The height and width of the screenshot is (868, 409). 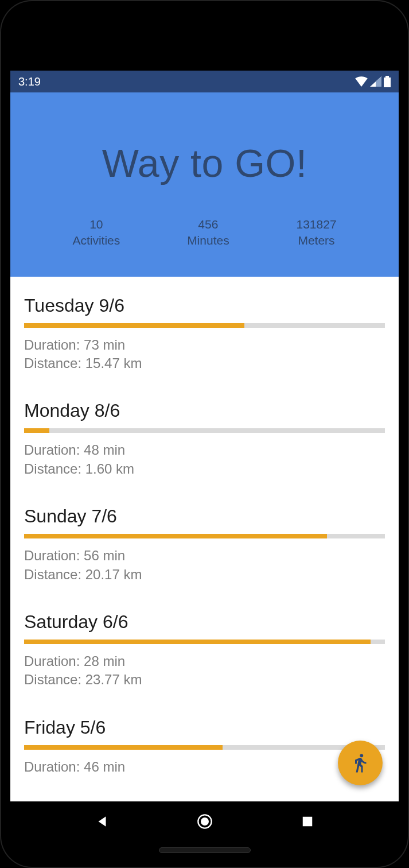 I want to click on square-recent-icon, so click(x=307, y=822).